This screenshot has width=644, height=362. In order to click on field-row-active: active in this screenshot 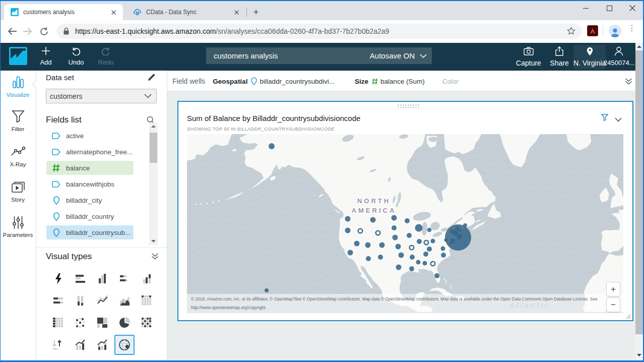, I will do `click(90, 136)`.